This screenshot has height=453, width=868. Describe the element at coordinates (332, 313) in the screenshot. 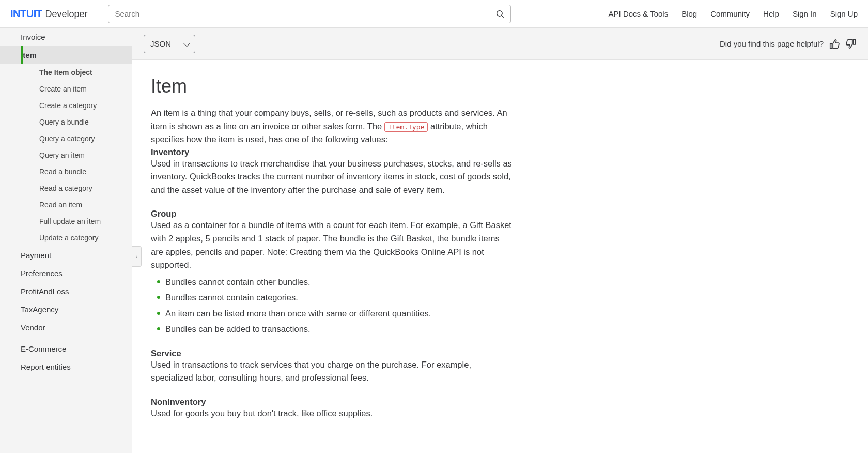

I see `bullet-item: An item can be listed more than once wit…` at that location.